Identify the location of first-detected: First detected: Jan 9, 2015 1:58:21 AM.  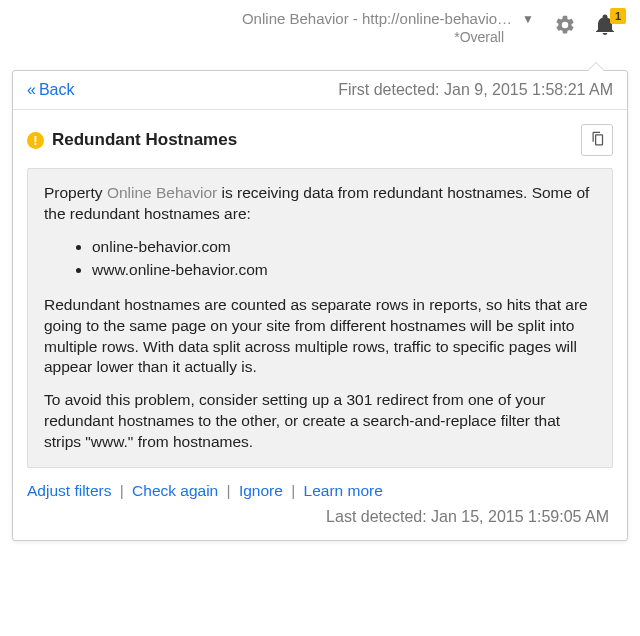
(476, 90).